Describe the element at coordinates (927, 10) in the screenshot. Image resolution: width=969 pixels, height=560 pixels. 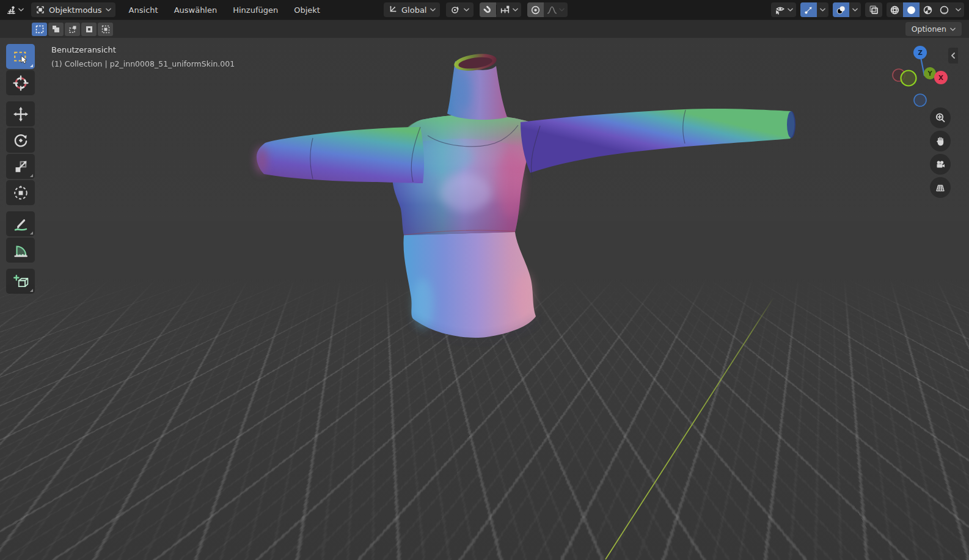
I see `shading-material-preview-icon` at that location.